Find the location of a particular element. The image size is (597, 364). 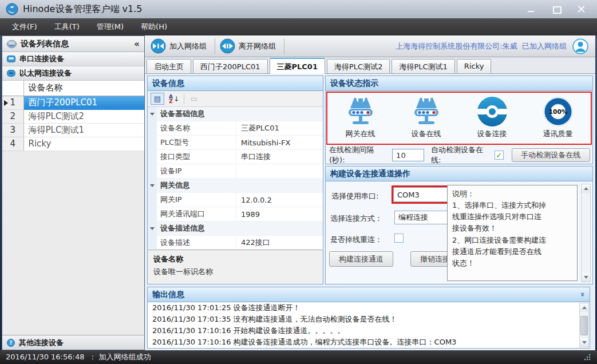

property-row: 设备IP is located at coordinates (235, 172).